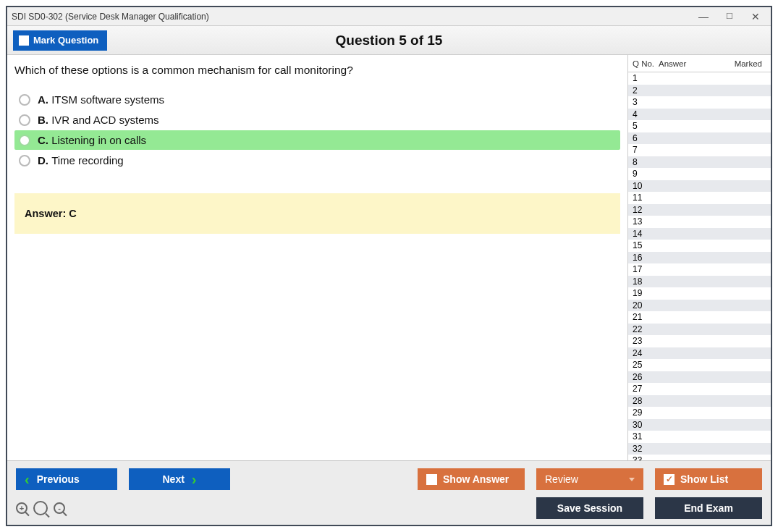  Describe the element at coordinates (699, 114) in the screenshot. I see `sidebar-row: 4` at that location.